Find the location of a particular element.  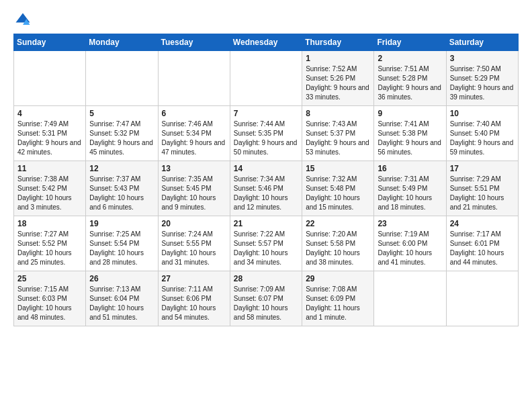

day-cell: 26Sunrise: 7:13 AM Sunset: 6:04 PM Dayli… is located at coordinates (122, 299).